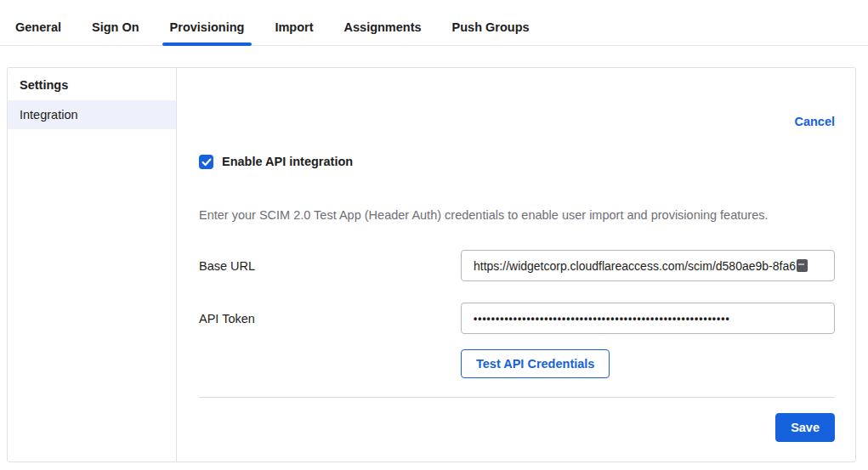 The image size is (868, 470). What do you see at coordinates (805, 428) in the screenshot?
I see `save-button: Save` at bounding box center [805, 428].